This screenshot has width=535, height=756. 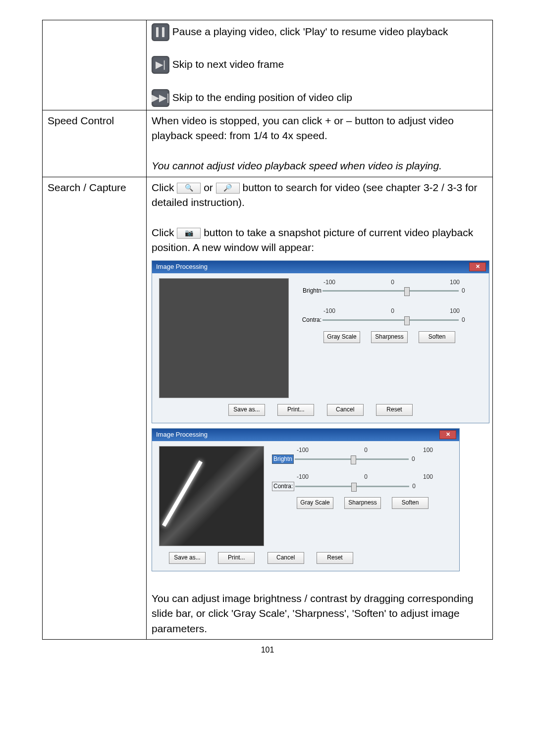 I want to click on row1-label, so click(x=95, y=65).